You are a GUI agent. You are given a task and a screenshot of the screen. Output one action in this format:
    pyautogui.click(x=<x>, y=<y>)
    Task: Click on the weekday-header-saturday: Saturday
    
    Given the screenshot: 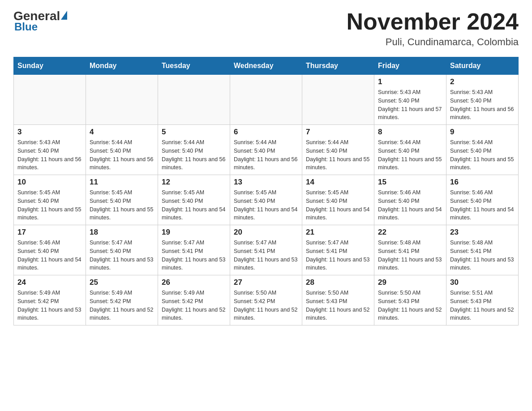 What is the action you would take?
    pyautogui.click(x=483, y=66)
    